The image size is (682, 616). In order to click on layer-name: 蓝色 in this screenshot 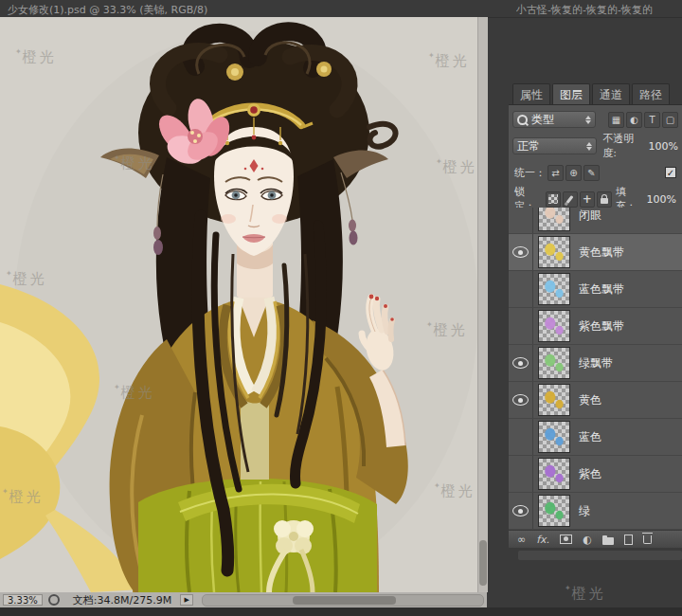, I will do `click(590, 438)`.